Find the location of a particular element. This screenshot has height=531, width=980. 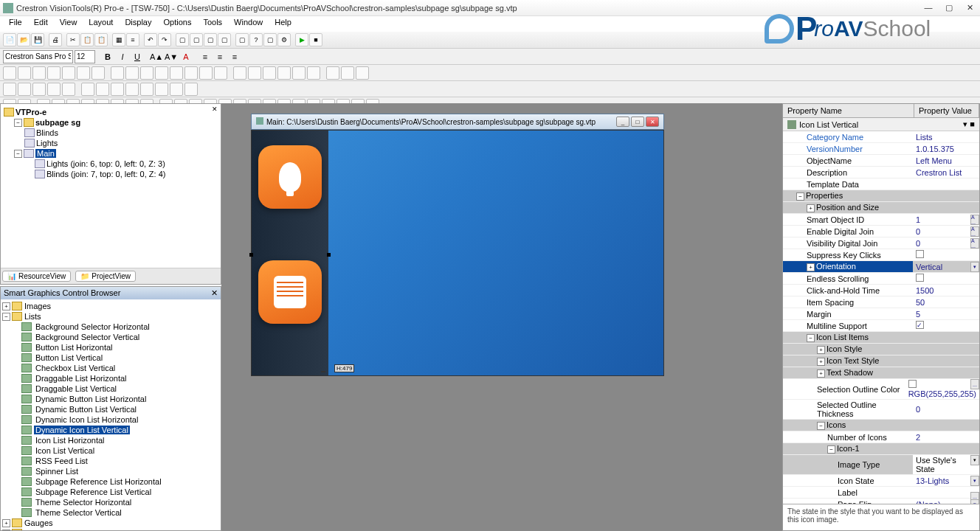

editor-maximize-button: □ is located at coordinates (638, 122).